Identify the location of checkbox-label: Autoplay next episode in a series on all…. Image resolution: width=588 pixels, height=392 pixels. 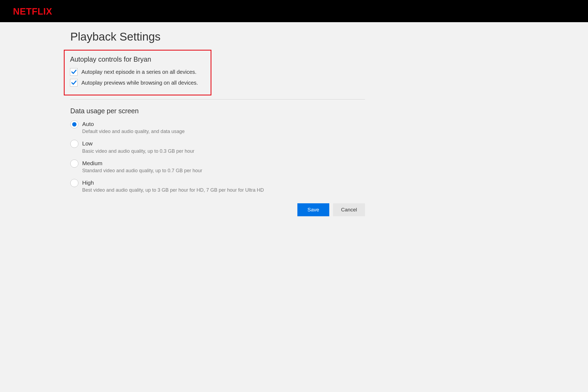
(139, 72).